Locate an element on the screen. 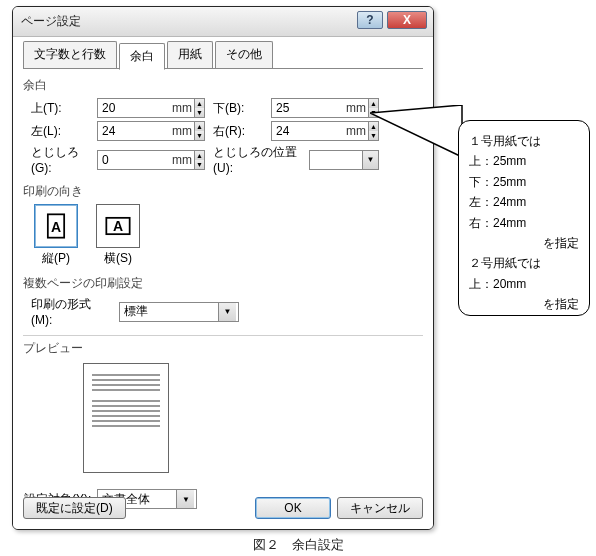 This screenshot has width=596, height=556. multipage-label: 複数ページの印刷設定 is located at coordinates (223, 284).